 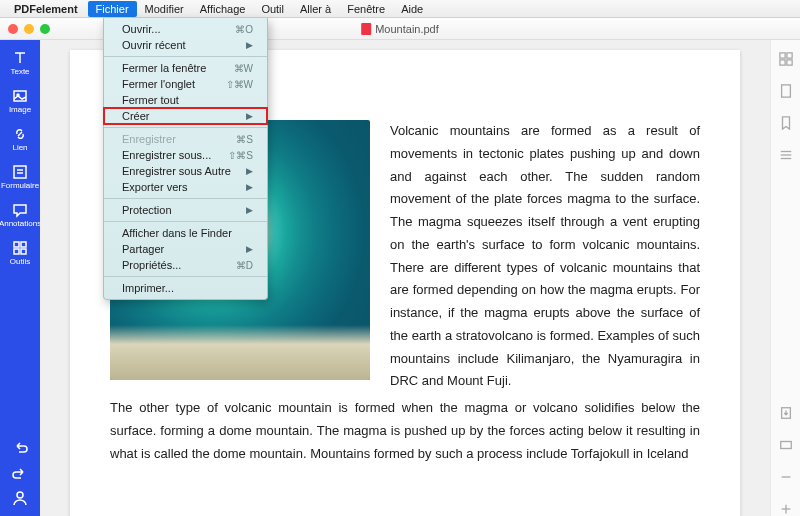 What do you see at coordinates (20, 148) in the screenshot?
I see `sidebar-label: Lien` at bounding box center [20, 148].